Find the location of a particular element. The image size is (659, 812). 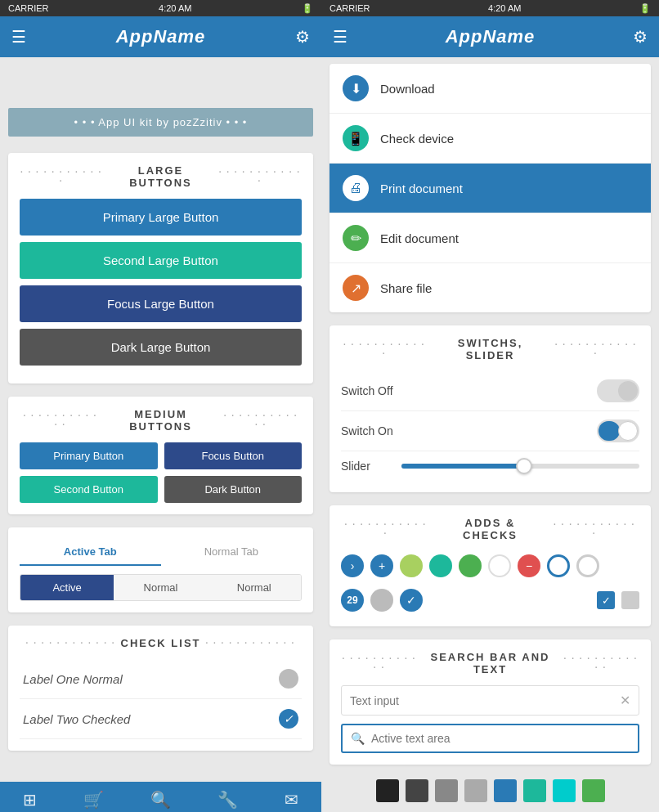

search-section-label: SEARCH BAR AND TEXT is located at coordinates (491, 663).